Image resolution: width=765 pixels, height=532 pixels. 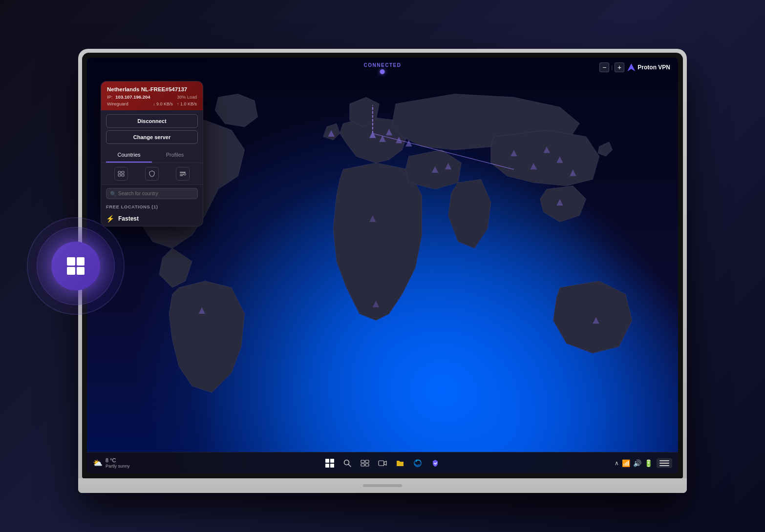 I want to click on weather-widget: ⛅ 8 °C Partly sunny, so click(x=111, y=463).